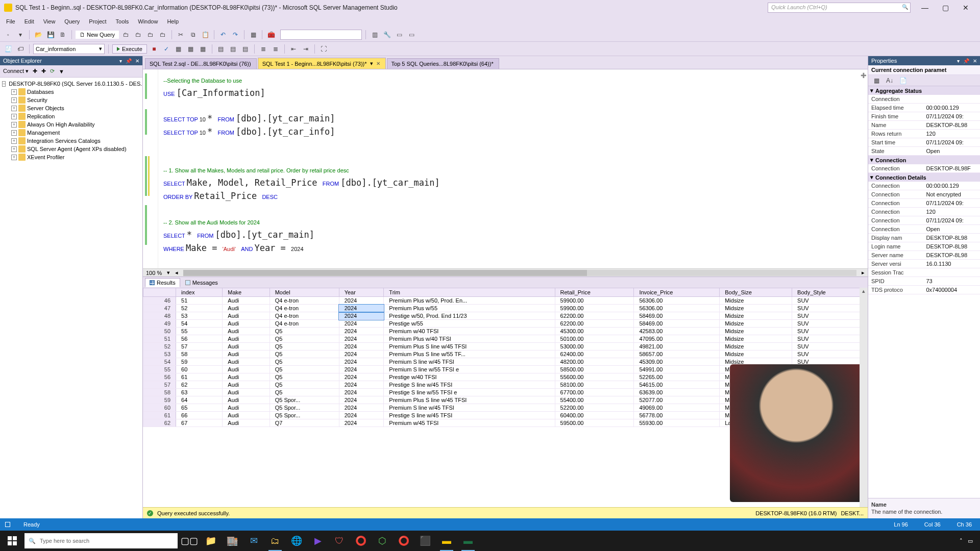 The height and width of the screenshot is (551, 980). What do you see at coordinates (924, 264) in the screenshot?
I see `property-row: Server versi16.0.1130` at bounding box center [924, 264].